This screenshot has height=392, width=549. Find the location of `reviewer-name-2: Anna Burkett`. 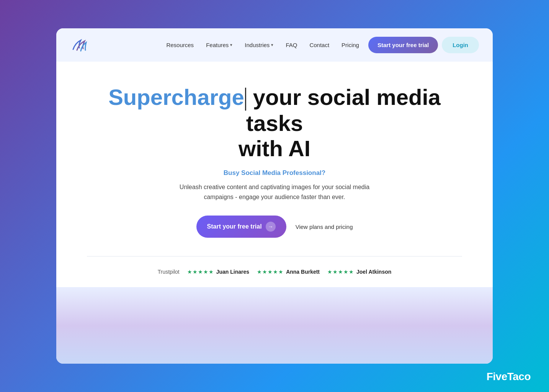

reviewer-name-2: Anna Burkett is located at coordinates (303, 272).